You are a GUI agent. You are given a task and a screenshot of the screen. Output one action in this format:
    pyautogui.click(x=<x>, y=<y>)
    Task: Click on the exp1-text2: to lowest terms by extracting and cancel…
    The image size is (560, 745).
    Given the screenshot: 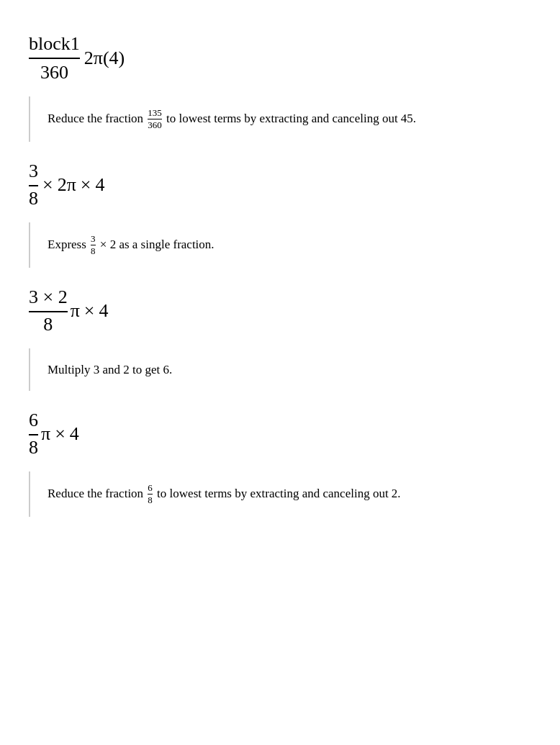 What is the action you would take?
    pyautogui.click(x=289, y=118)
    